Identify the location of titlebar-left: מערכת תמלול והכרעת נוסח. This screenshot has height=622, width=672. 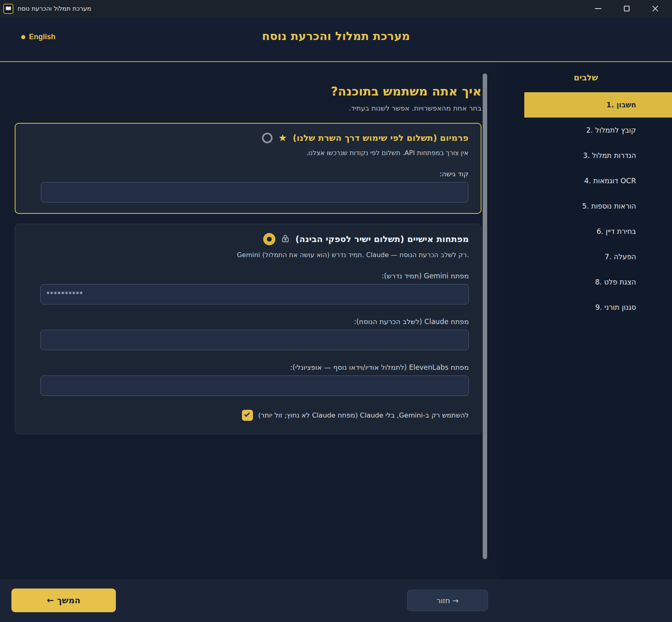
(46, 9).